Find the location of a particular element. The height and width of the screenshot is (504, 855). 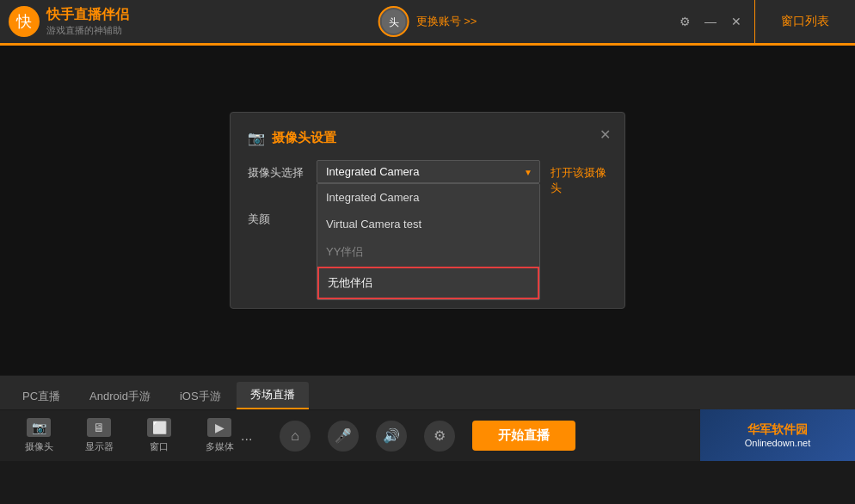

title-controls: ⚙ — ✕ is located at coordinates (710, 22).